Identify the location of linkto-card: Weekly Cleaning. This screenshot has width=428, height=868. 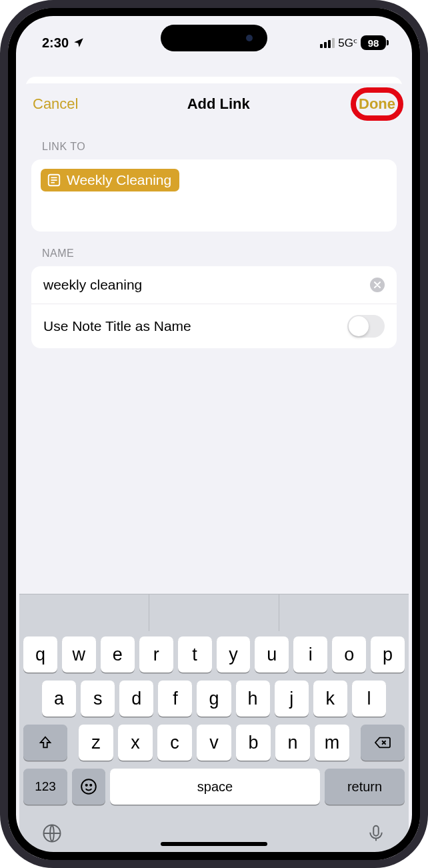
(214, 195).